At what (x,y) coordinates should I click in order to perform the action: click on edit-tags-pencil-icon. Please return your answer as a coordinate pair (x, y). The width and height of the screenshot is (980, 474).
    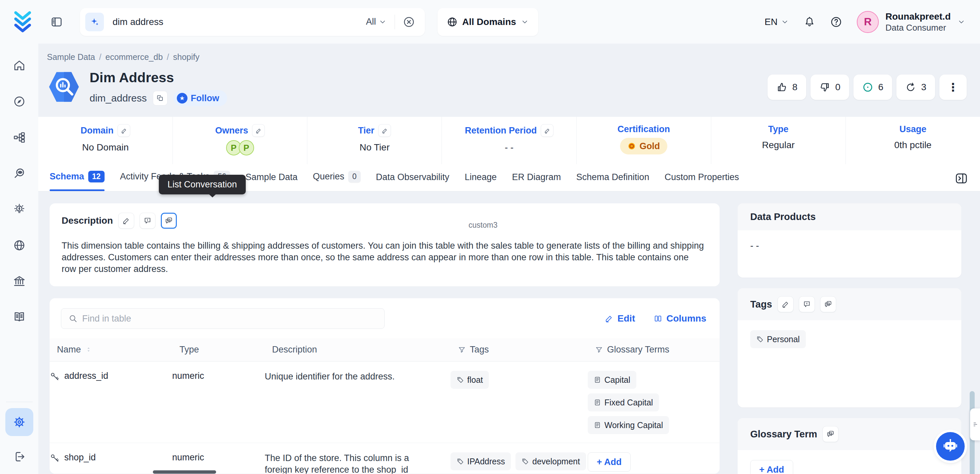
    Looking at the image, I should click on (786, 304).